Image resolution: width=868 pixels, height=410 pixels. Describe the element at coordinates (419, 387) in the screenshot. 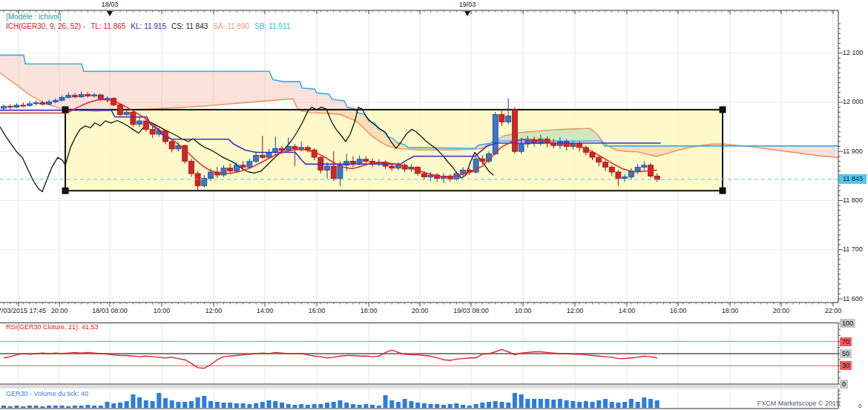

I see `panel-divider` at that location.